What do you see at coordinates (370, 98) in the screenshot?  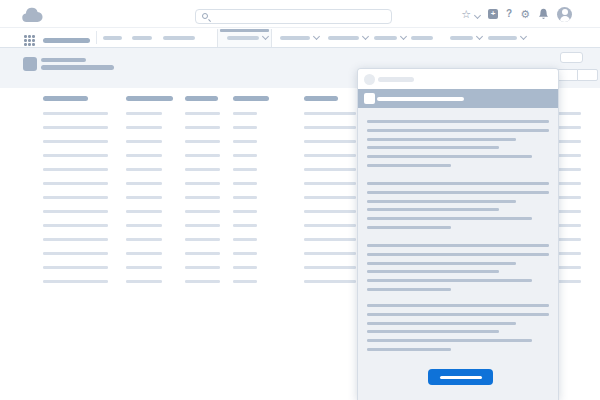 I see `record-square-placeholder` at bounding box center [370, 98].